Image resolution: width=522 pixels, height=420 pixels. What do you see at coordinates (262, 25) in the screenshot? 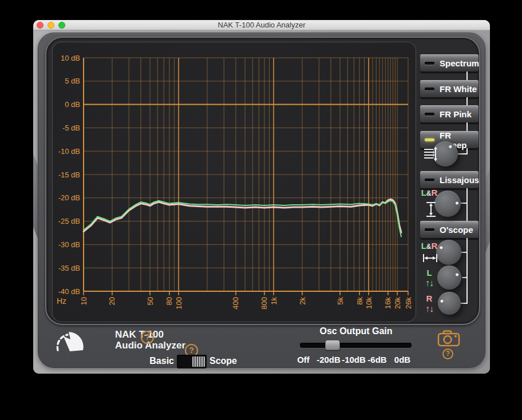
I see `window-title: NAK T-100 Audio Analyzer` at bounding box center [262, 25].